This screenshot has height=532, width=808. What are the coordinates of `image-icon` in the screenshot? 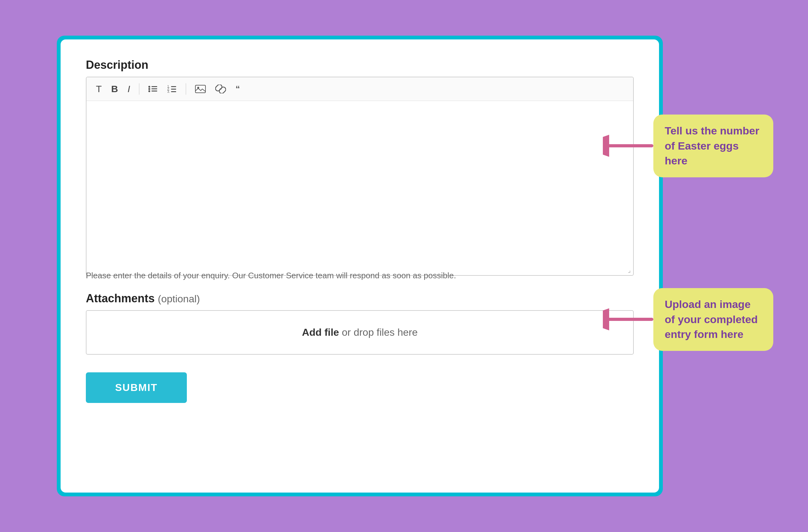 It's located at (200, 89).